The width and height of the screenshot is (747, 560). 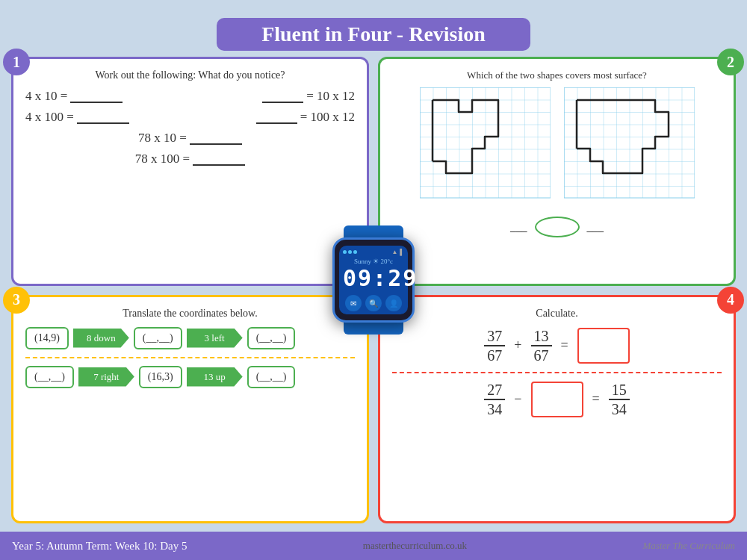 What do you see at coordinates (557, 373) in the screenshot?
I see `dashed-divider-q4` at bounding box center [557, 373].